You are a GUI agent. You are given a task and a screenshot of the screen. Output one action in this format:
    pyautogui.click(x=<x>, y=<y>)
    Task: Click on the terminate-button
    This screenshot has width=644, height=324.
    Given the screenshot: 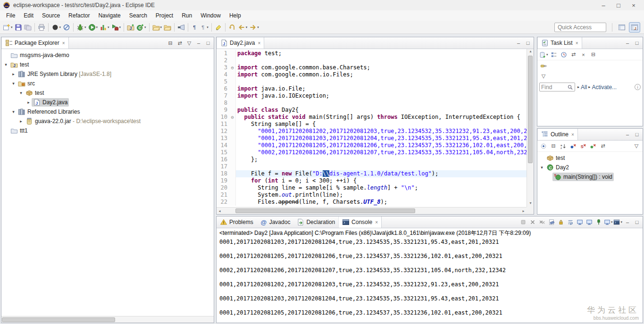 What is the action you would take?
    pyautogui.click(x=523, y=222)
    